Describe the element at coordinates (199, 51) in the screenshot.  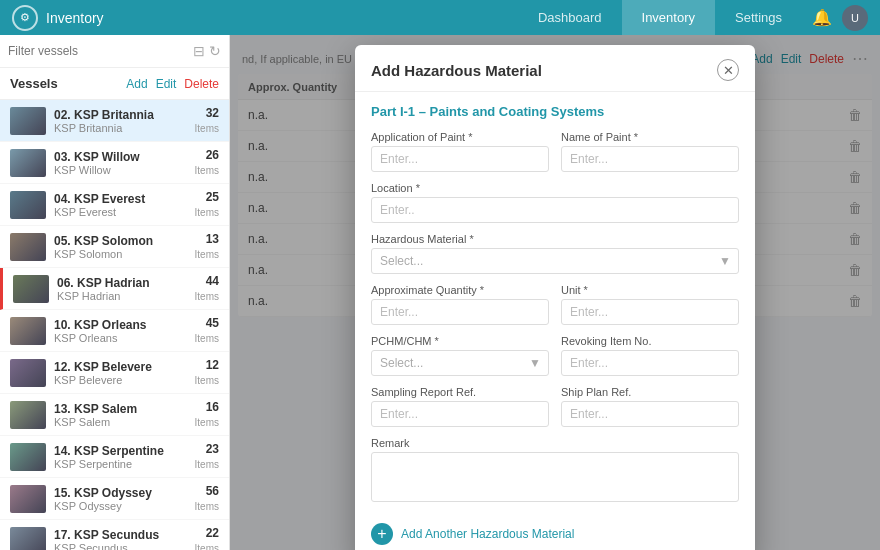
I see `filter-icon: ⊟` at that location.